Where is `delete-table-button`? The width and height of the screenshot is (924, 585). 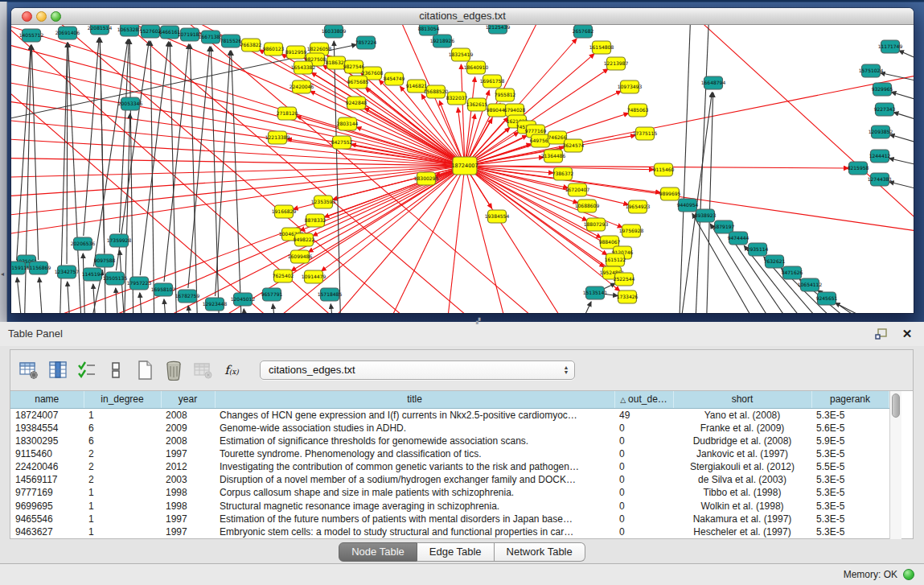 delete-table-button is located at coordinates (174, 370).